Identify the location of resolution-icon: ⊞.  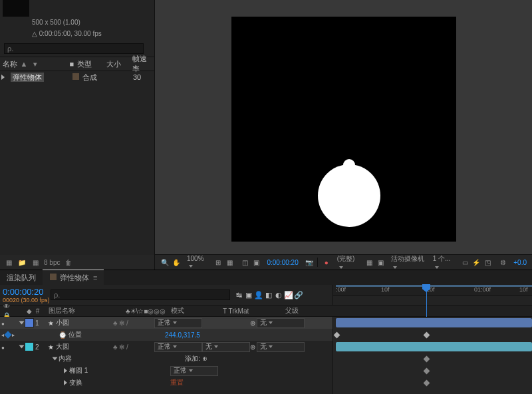
(218, 262).